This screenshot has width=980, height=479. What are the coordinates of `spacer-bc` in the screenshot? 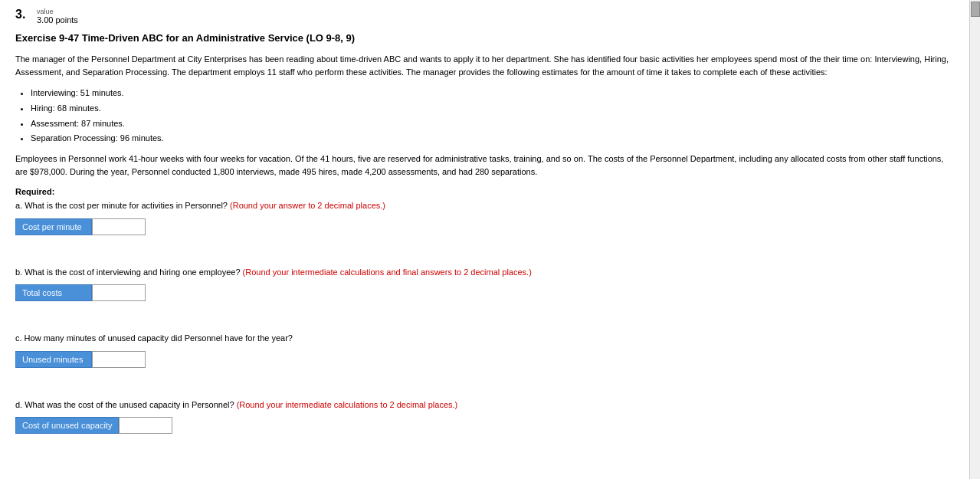 It's located at (484, 323).